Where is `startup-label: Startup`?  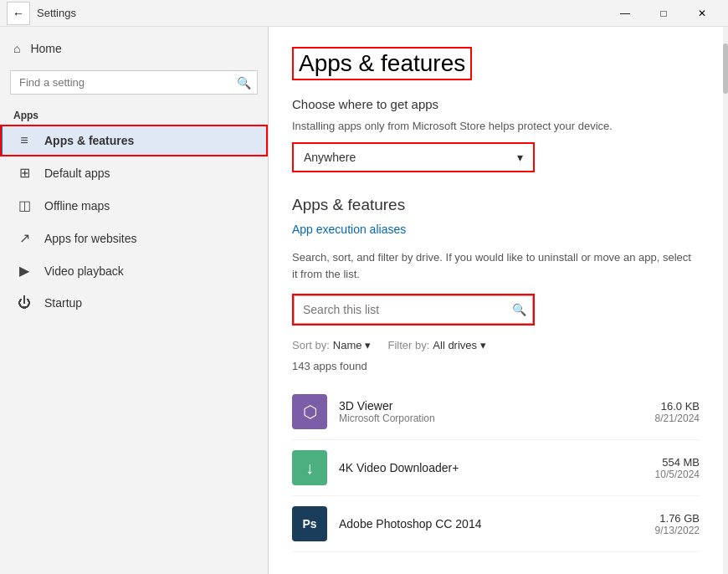
startup-label: Startup is located at coordinates (64, 303).